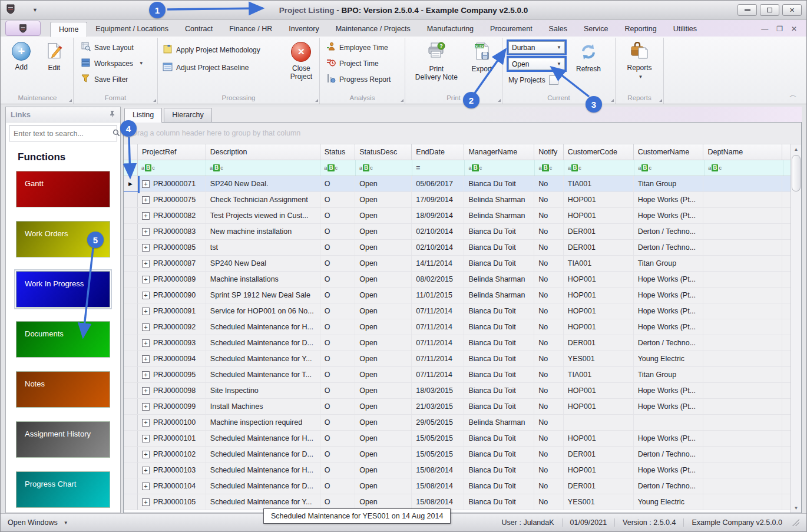 The height and width of the screenshot is (532, 807). What do you see at coordinates (438, 486) in the screenshot?
I see `cell-enddate: 15/08/2014` at bounding box center [438, 486].